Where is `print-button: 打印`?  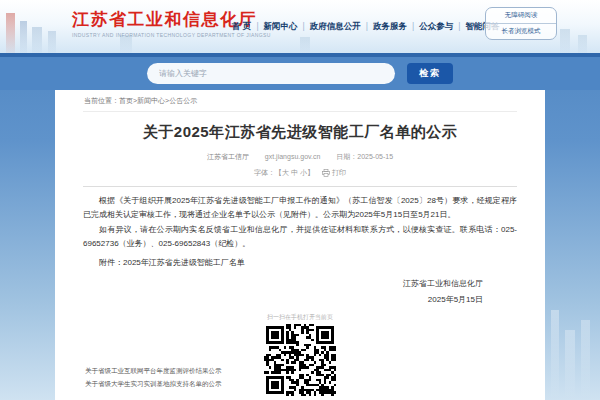 print-button: 打印 is located at coordinates (334, 173).